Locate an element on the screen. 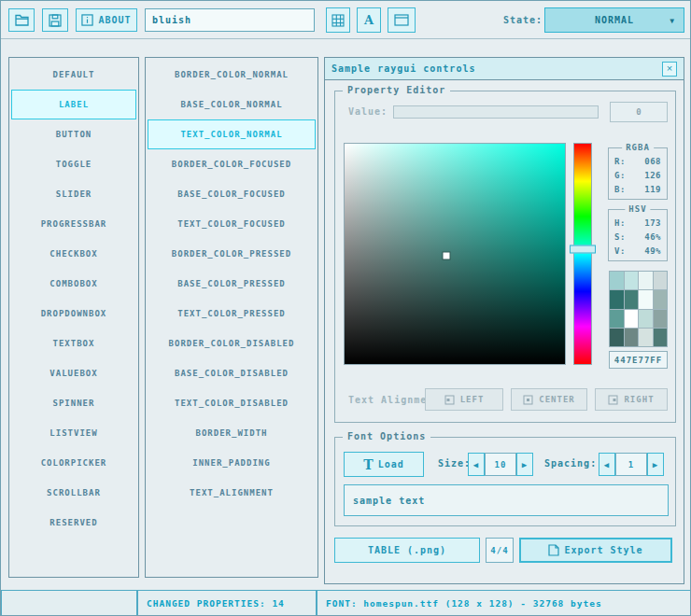  hue-slider-handle is located at coordinates (583, 250).